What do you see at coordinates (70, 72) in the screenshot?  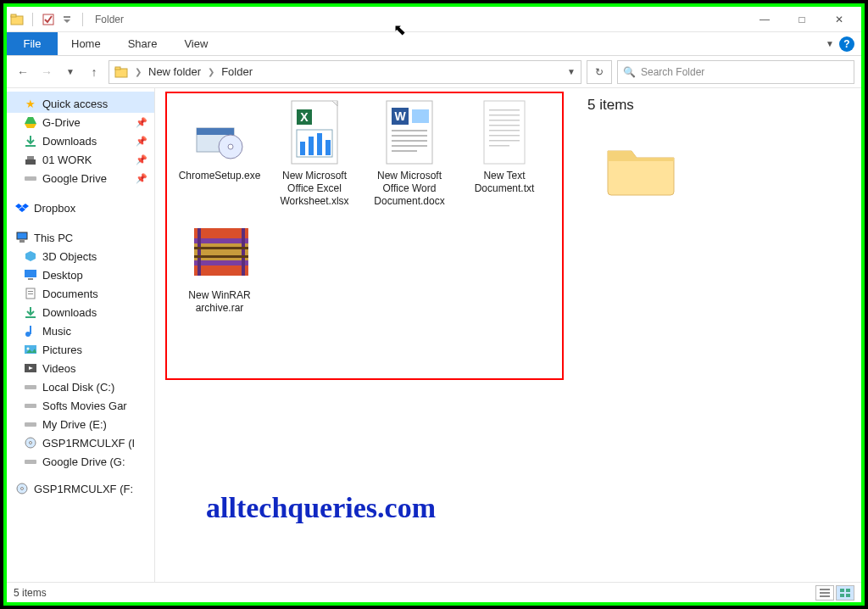 I see `recent-locations-button: ▼` at bounding box center [70, 72].